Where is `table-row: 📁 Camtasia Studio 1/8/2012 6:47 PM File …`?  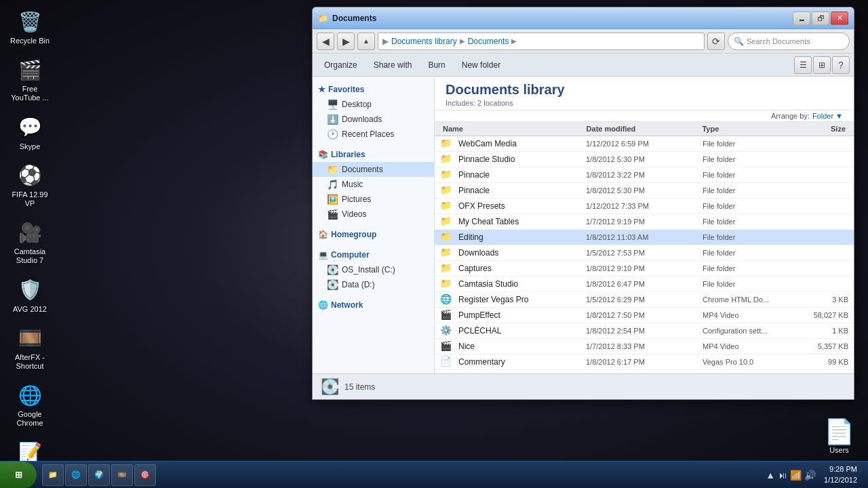 table-row: 📁 Camtasia Studio 1/8/2012 6:47 PM File … is located at coordinates (644, 285).